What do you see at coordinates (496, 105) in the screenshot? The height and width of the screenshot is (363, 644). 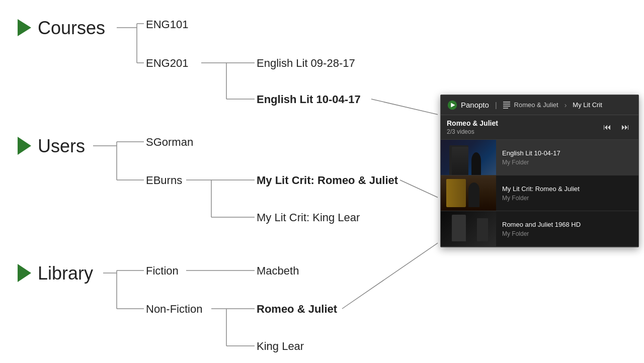 I see `breadcrumb-sep1: |` at bounding box center [496, 105].